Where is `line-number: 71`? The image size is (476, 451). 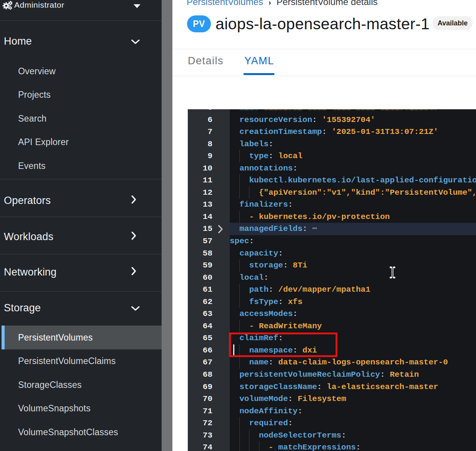 line-number: 71 is located at coordinates (200, 411).